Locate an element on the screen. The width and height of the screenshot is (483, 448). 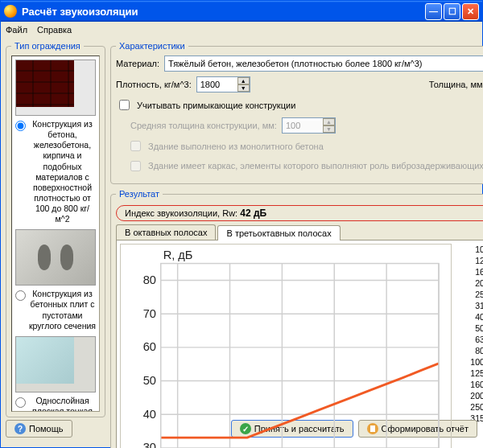
monolith-label: Здание выполнено из монолитного бетона is located at coordinates (236, 146).